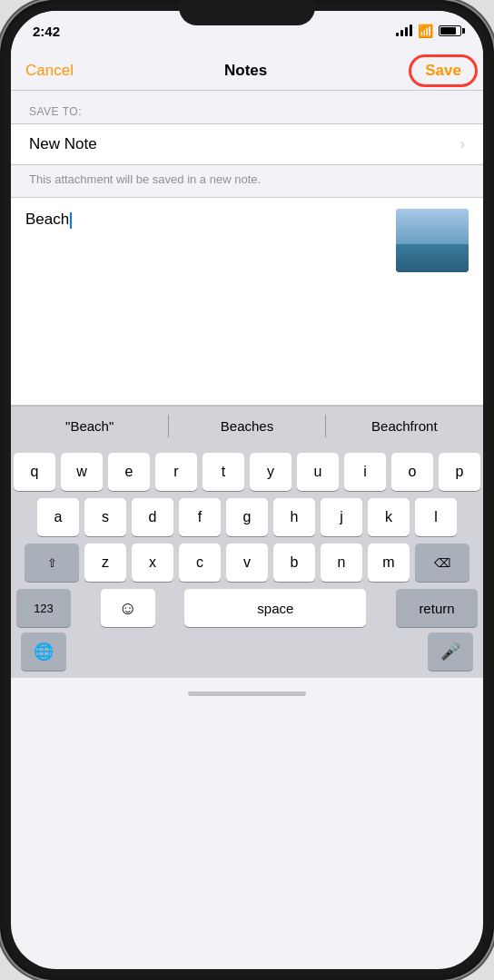  I want to click on key-v: v, so click(247, 563).